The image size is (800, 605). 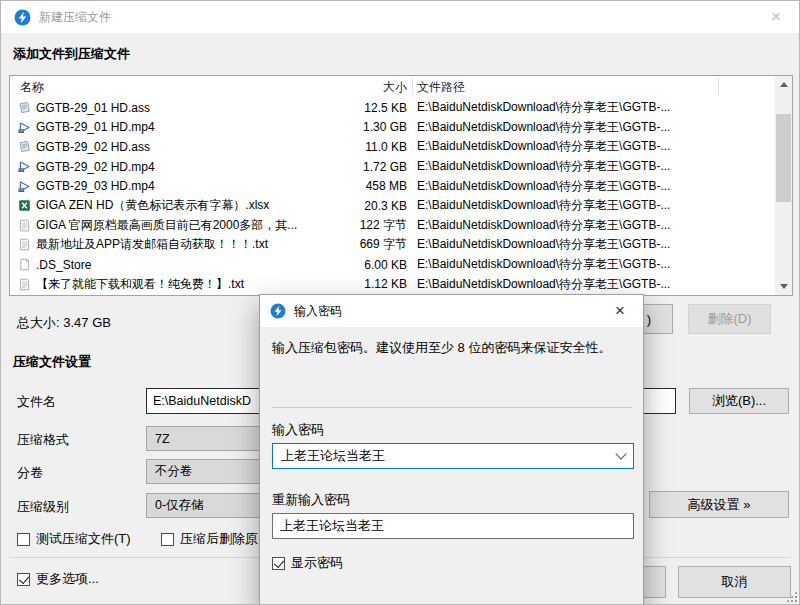 What do you see at coordinates (27, 206) in the screenshot?
I see `excel-file-icon` at bounding box center [27, 206].